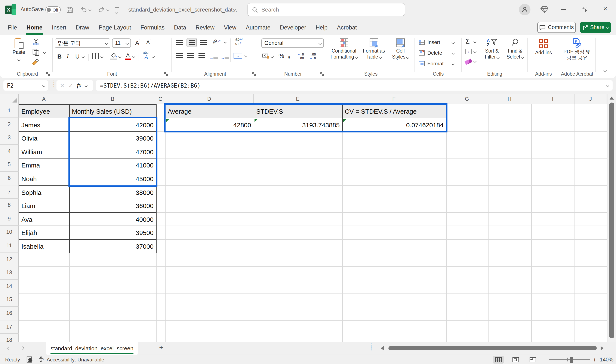  Describe the element at coordinates (90, 9) in the screenshot. I see `undo-dropdown-icon` at that location.